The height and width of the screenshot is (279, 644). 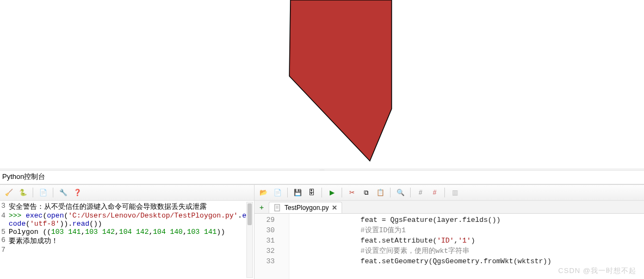 What do you see at coordinates (250, 240) in the screenshot?
I see `console-scrollbar` at bounding box center [250, 240].